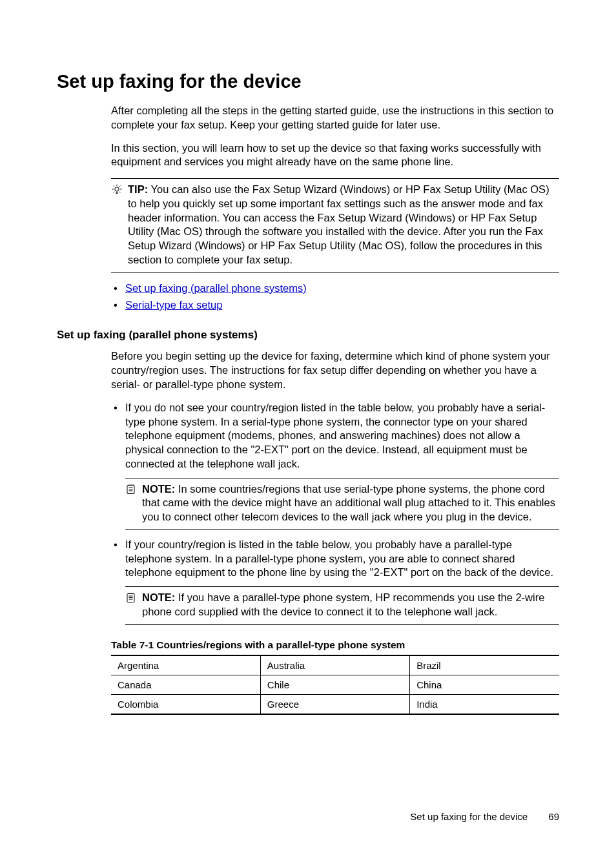 The image size is (616, 853). What do you see at coordinates (159, 489) in the screenshot?
I see `note-1-label: NOTE:` at bounding box center [159, 489].